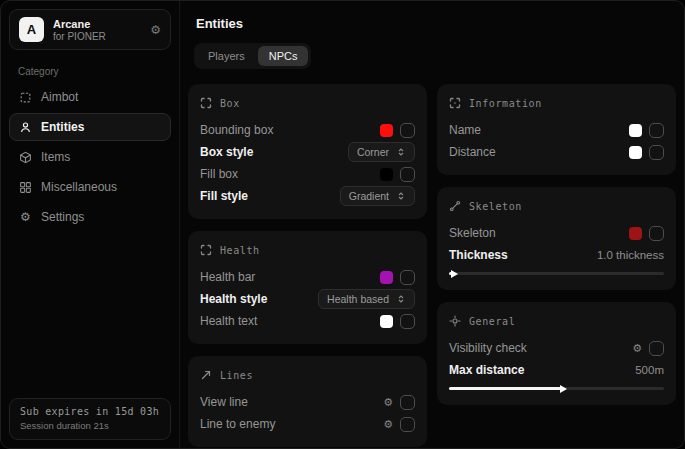 This screenshot has height=449, width=685. I want to click on setting-label: Thickness, so click(478, 255).